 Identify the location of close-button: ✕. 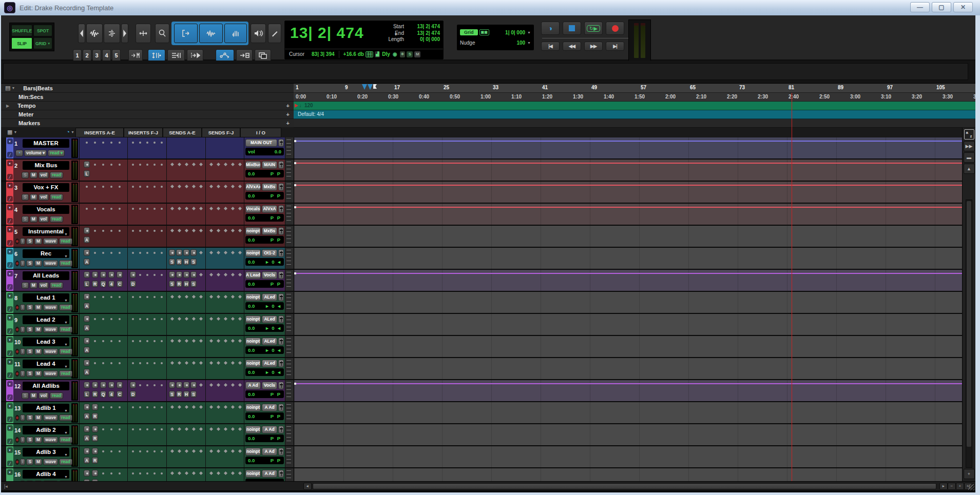
(963, 7).